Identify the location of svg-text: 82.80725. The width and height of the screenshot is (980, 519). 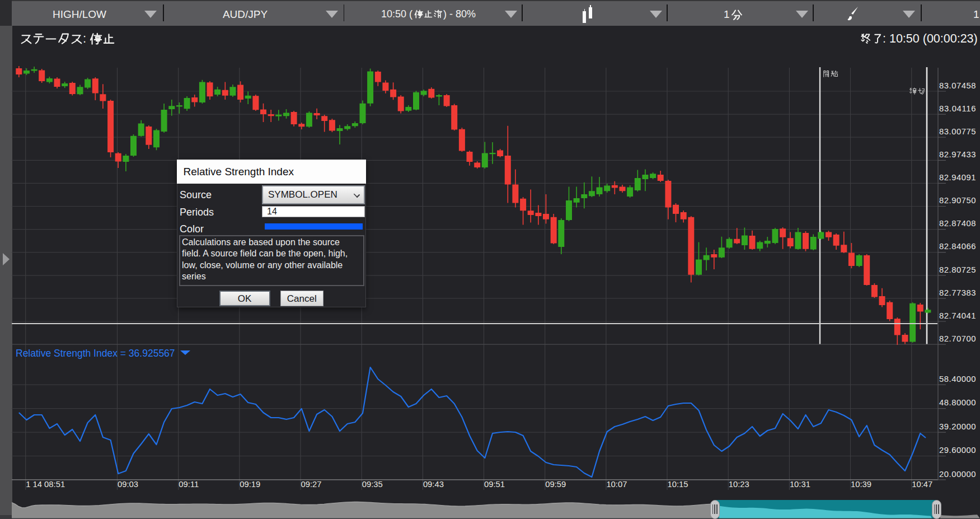
(958, 270).